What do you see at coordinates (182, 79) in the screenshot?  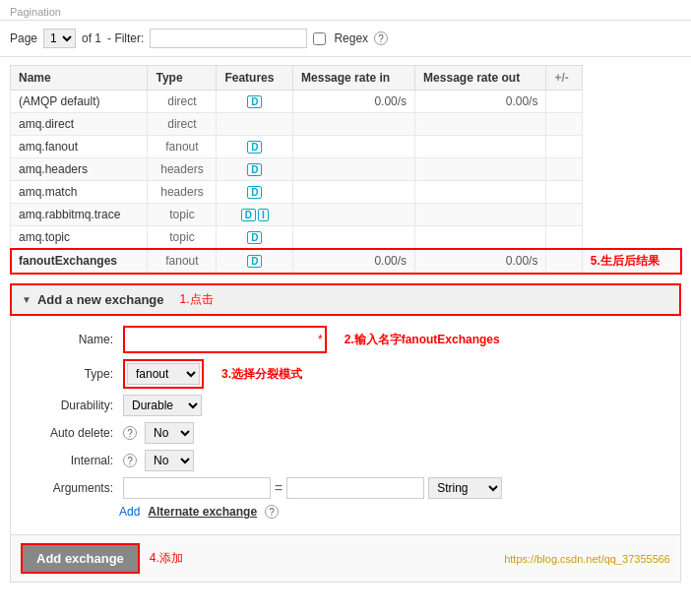 I see `col-type: Type` at bounding box center [182, 79].